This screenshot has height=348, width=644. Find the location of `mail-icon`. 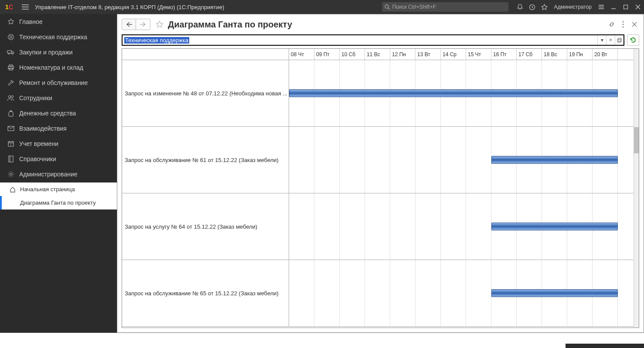

mail-icon is located at coordinates (11, 128).